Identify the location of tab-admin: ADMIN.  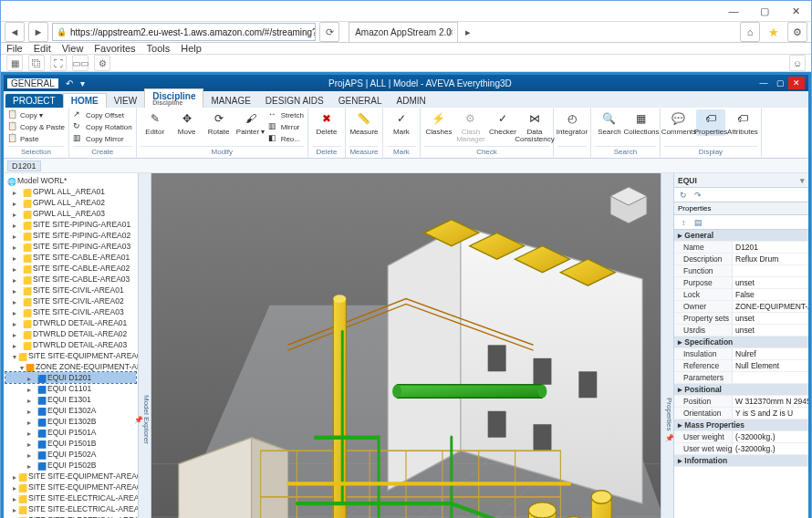
(411, 100).